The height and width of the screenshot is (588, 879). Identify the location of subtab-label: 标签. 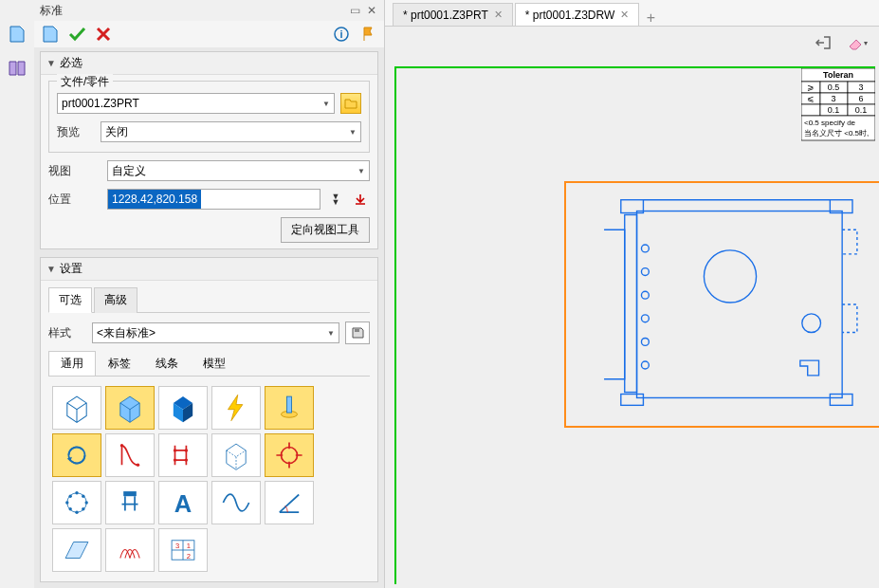
(119, 363).